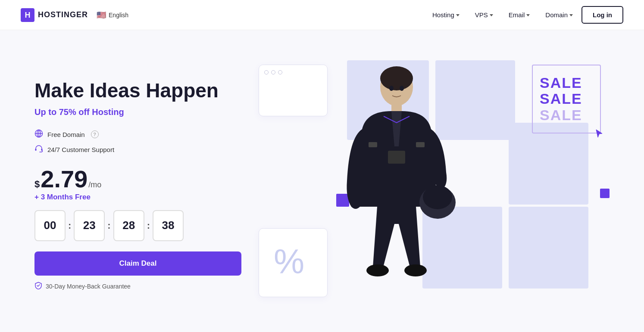 This screenshot has height=332, width=644. I want to click on countdown-hours: 00, so click(50, 226).